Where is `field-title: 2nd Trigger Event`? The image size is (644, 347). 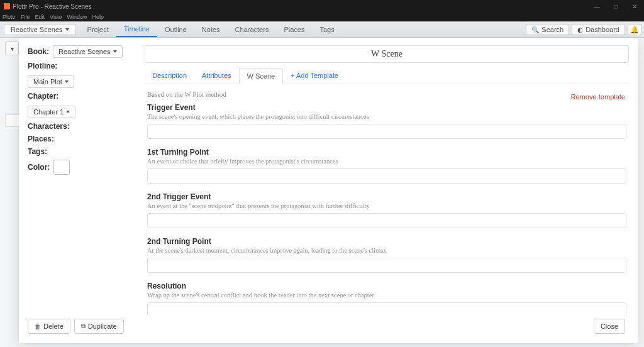 field-title: 2nd Trigger Event is located at coordinates (387, 197).